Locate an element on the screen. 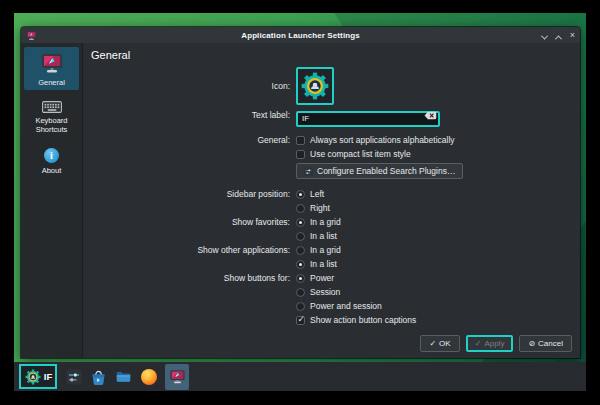  sidebar-item-label: General is located at coordinates (52, 82).